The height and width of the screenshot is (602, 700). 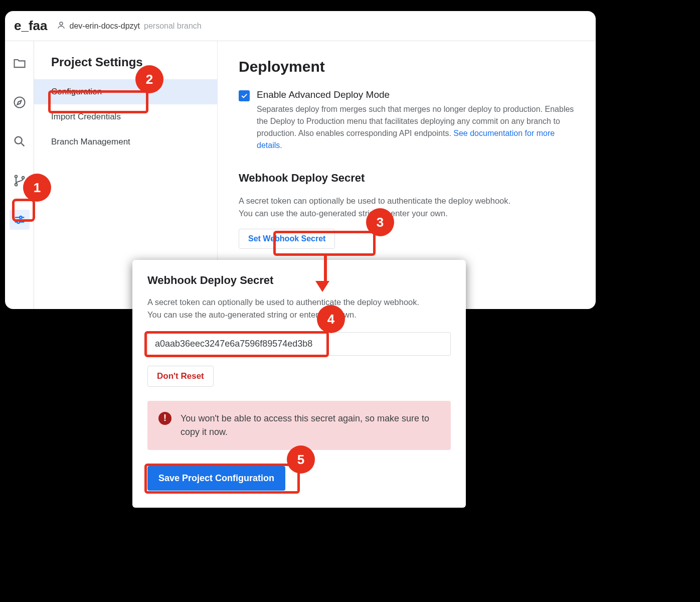 I want to click on callout-badge-4: 4, so click(x=331, y=319).